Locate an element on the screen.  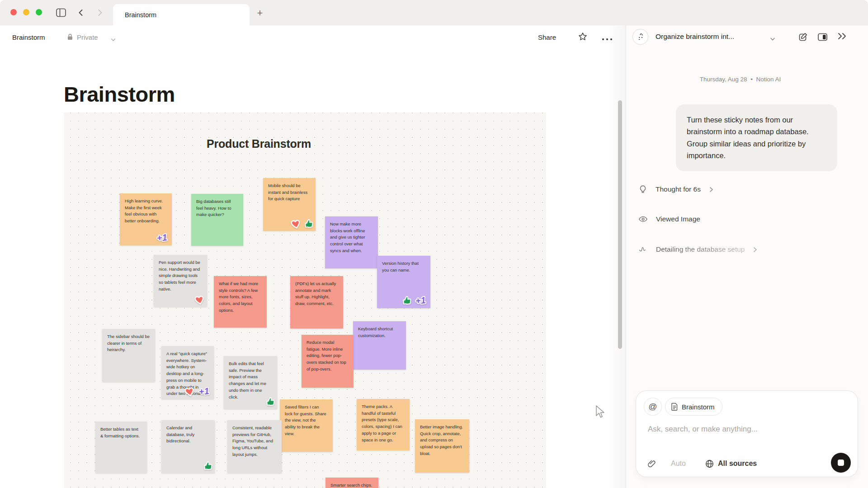
sticky-note-text: High learning curve. Make the first week… is located at coordinates (146, 211).